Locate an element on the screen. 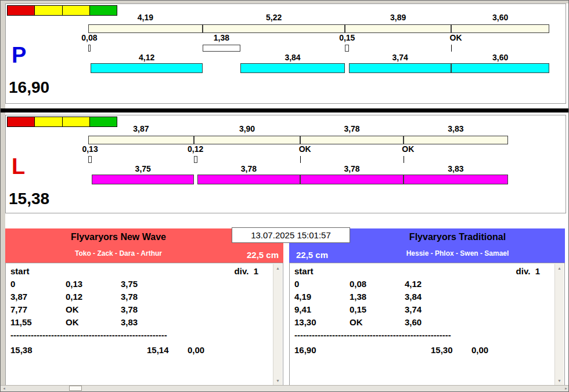 Image resolution: width=569 pixels, height=392 pixels. scroll-left-button: ◄ is located at coordinates (4, 389).